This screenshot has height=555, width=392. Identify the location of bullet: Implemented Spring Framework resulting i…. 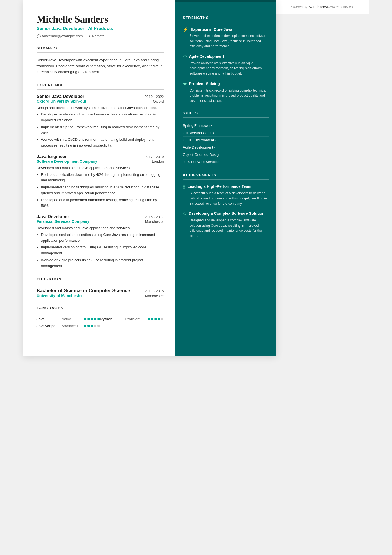
(103, 130).